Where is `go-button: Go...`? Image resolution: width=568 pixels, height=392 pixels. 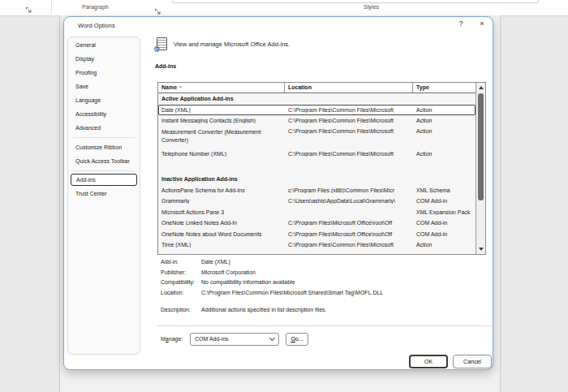 go-button: Go... is located at coordinates (297, 339).